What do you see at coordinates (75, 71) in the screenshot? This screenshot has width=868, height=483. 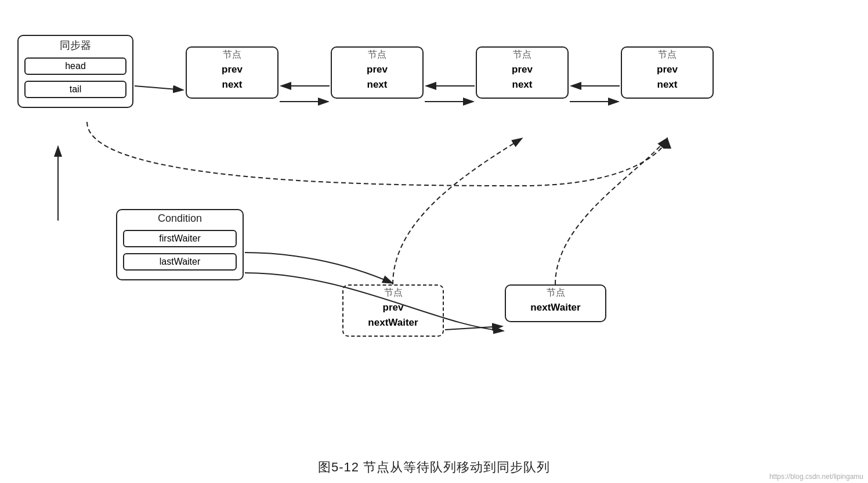 I see `sync-box: 同步器 head tail` at bounding box center [75, 71].